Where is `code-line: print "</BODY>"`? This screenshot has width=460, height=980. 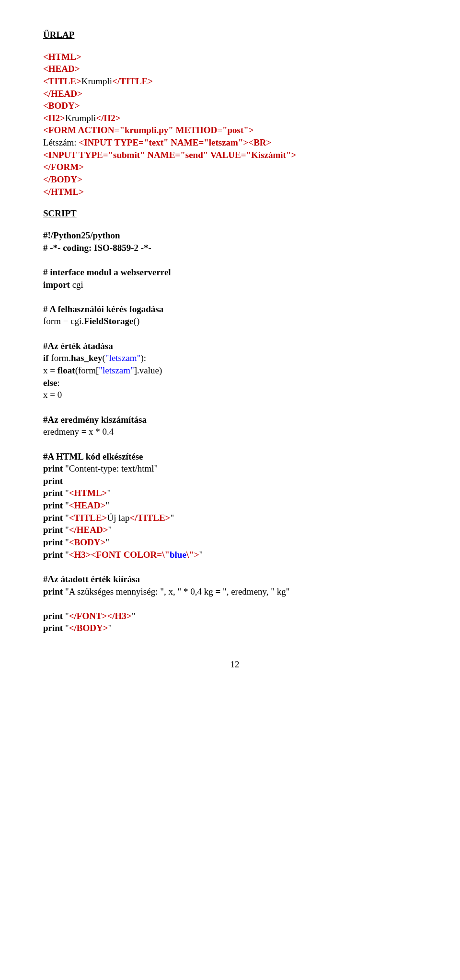 code-line: print "</BODY>" is located at coordinates (235, 628).